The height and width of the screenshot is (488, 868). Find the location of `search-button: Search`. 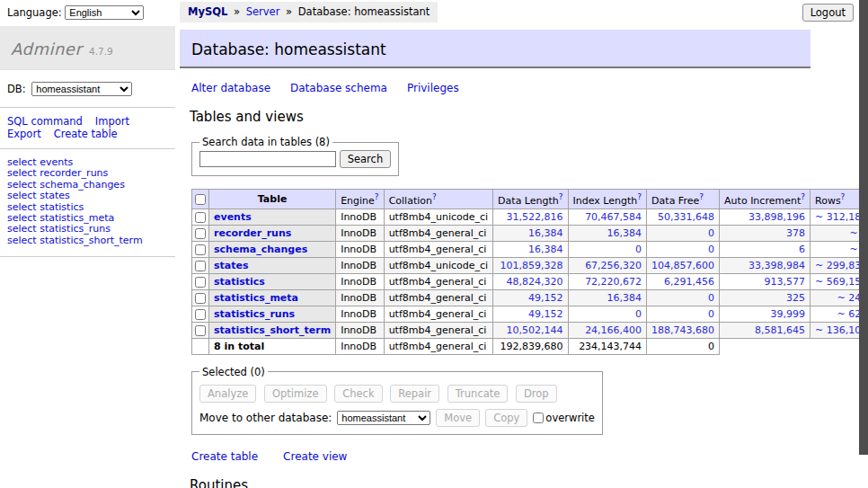

search-button: Search is located at coordinates (366, 159).